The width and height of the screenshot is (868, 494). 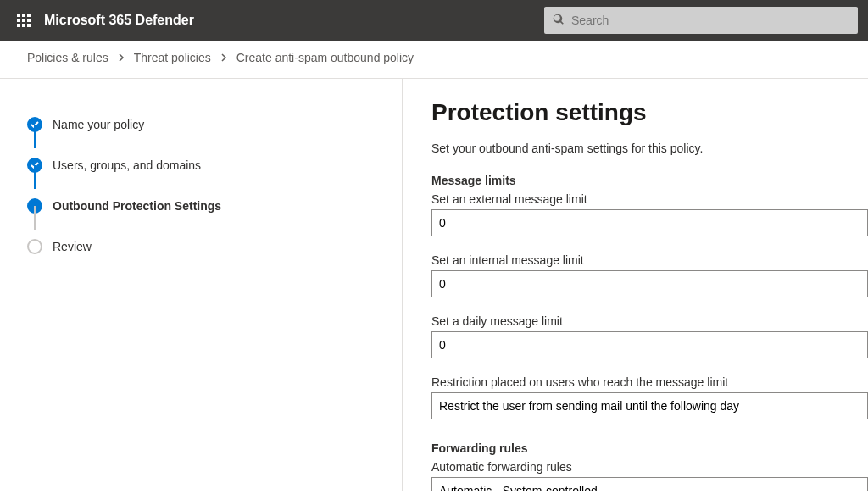 I want to click on breadcrumb: Policies & rules Threat policies Create …, so click(x=434, y=59).